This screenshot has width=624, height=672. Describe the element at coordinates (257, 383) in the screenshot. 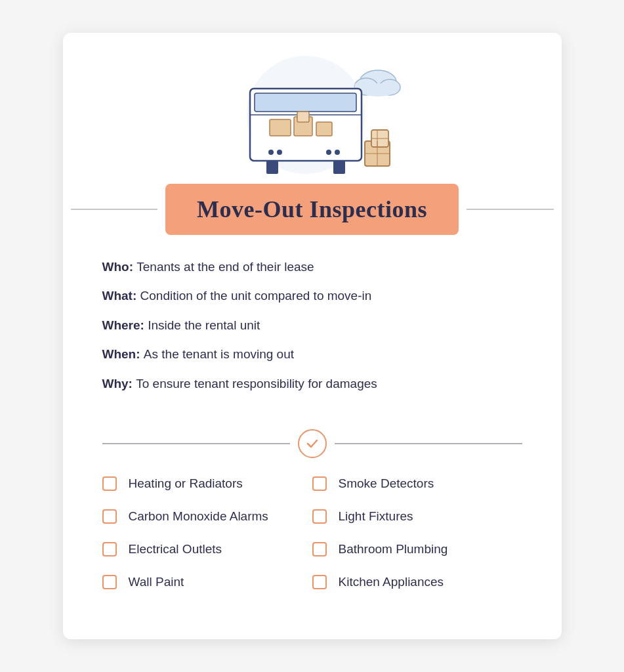

I see `info-text-why: To ensure tenant responsibility for dama…` at that location.